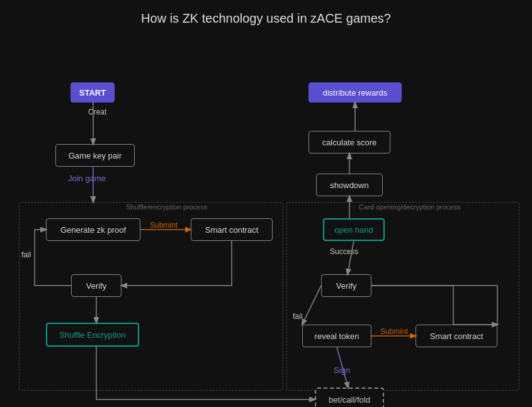 This screenshot has width=532, height=407. What do you see at coordinates (394, 332) in the screenshot?
I see `submint-right-label: Submint` at bounding box center [394, 332].